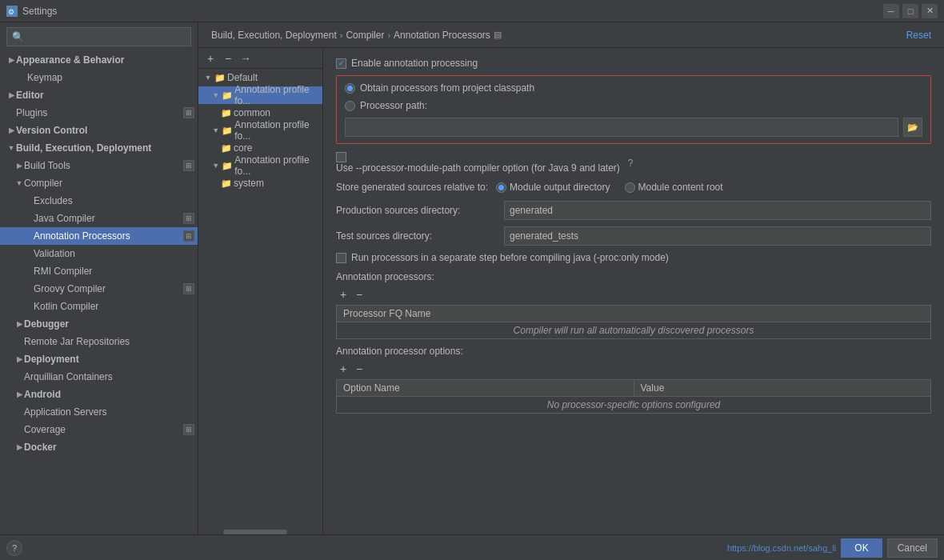 The height and width of the screenshot is (560, 944). Describe the element at coordinates (242, 78) in the screenshot. I see `profile-item-label: Default` at that location.